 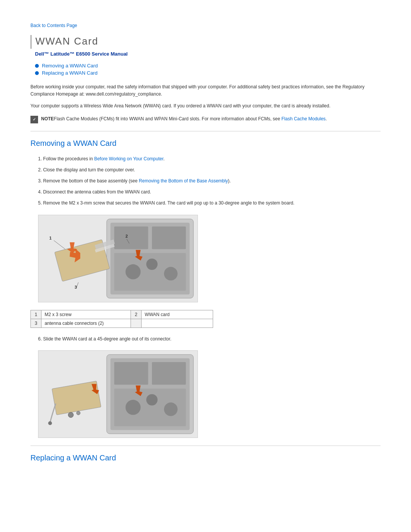 I want to click on step-5: Remove the M2 x 3-mm screw that secures …, so click(x=207, y=203).